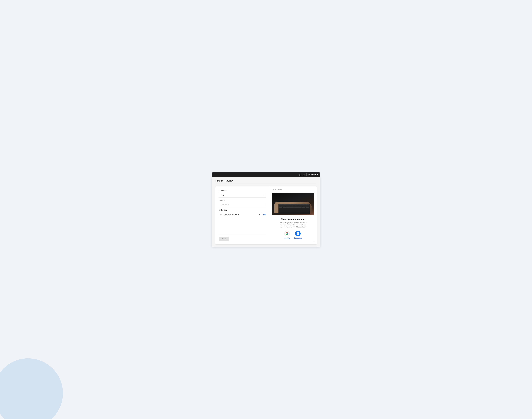  What do you see at coordinates (298, 238) in the screenshot?
I see `facebook-label: Facebook` at bounding box center [298, 238].